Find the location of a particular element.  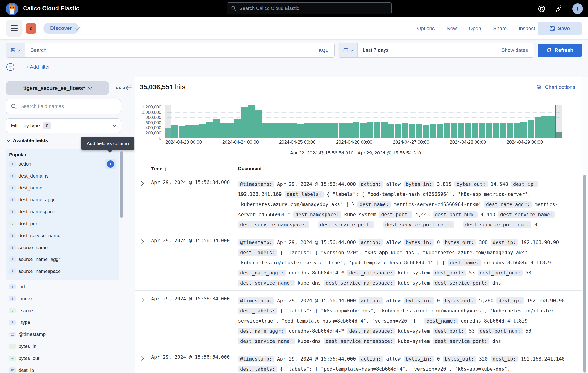

field-visualize-grid-icon is located at coordinates (120, 88).